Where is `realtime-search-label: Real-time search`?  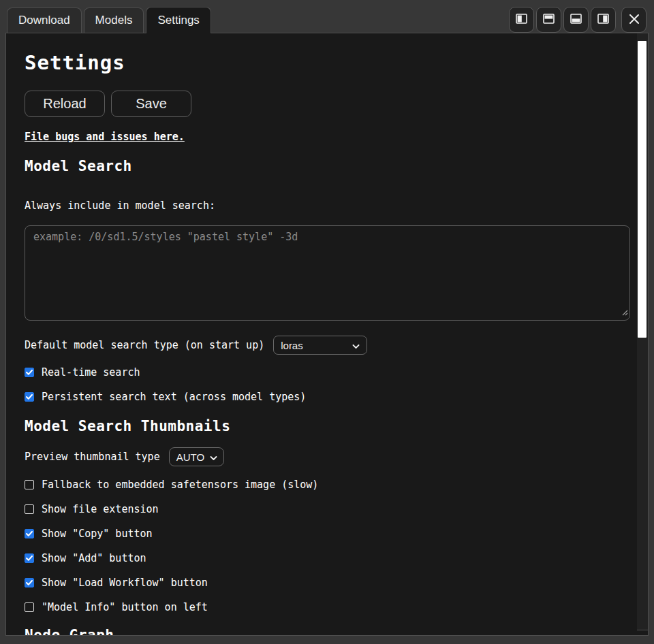
realtime-search-label: Real-time search is located at coordinates (91, 372).